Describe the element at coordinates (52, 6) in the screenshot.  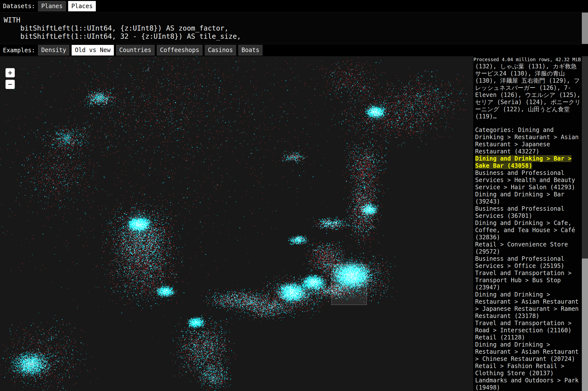
I see `dataset-button-planes: Planes` at that location.